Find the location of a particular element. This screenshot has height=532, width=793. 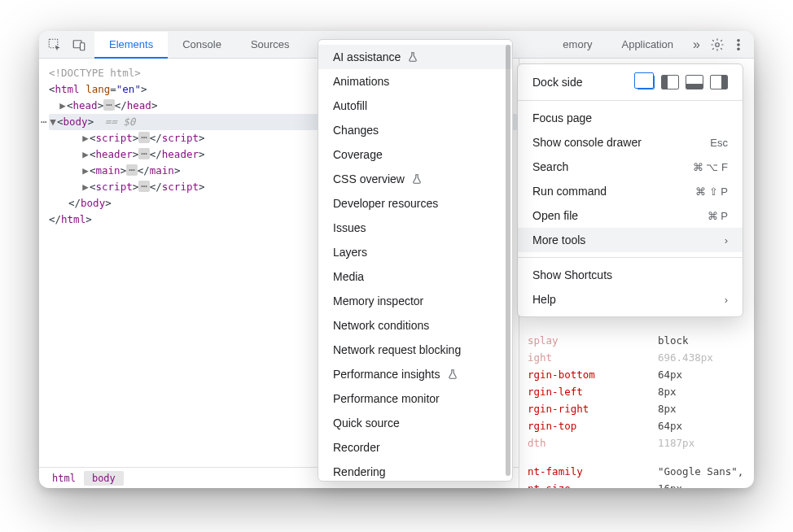

tool-recorder: Recorder is located at coordinates (415, 447).